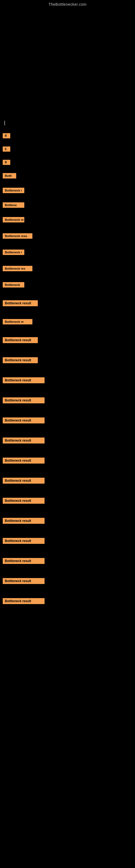 The width and height of the screenshot is (135, 868). What do you see at coordinates (68, 206) in the screenshot?
I see `result-item: Bottlene` at bounding box center [68, 206].